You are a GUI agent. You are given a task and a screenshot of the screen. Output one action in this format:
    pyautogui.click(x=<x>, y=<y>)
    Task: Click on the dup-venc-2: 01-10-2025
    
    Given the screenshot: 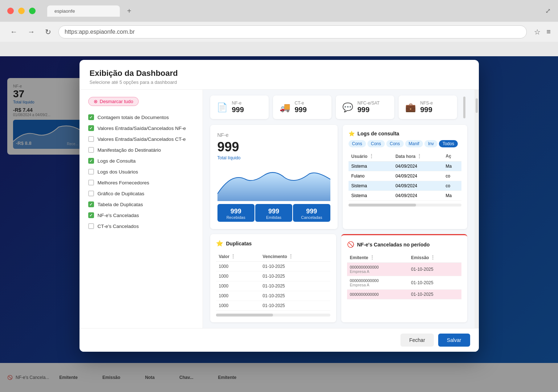 What is the action you would take?
    pyautogui.click(x=295, y=277)
    